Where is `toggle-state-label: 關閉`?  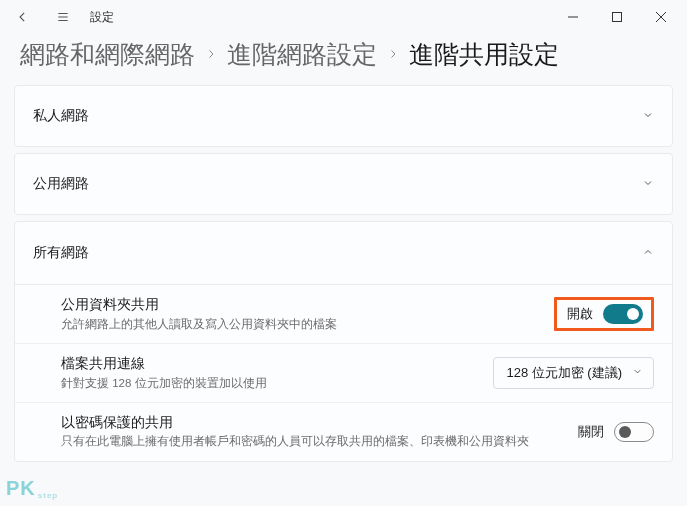
toggle-state-label: 關閉 is located at coordinates (591, 432).